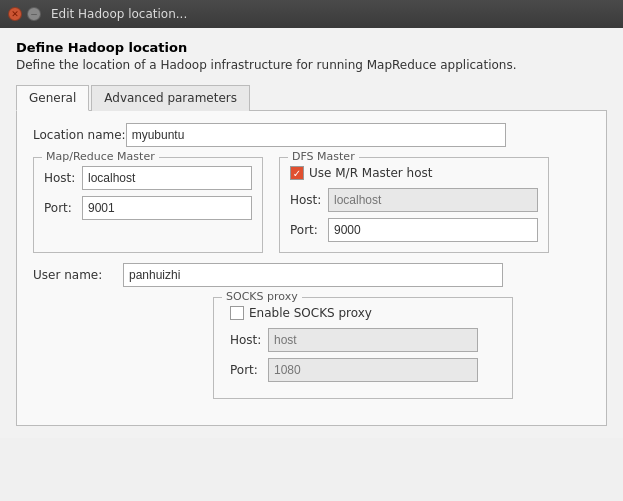 The height and width of the screenshot is (501, 623). I want to click on titlebar-title: Edit Hadoop location..., so click(119, 14).